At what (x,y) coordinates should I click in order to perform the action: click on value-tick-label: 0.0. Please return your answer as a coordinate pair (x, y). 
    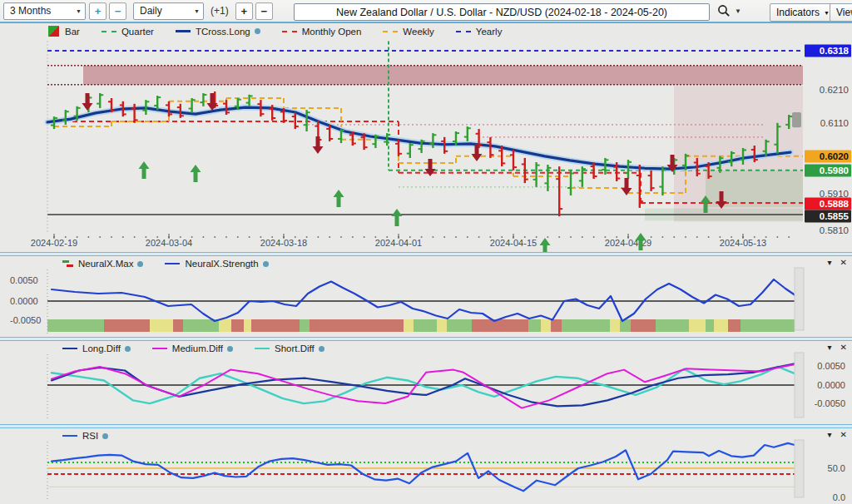
    Looking at the image, I should click on (825, 497).